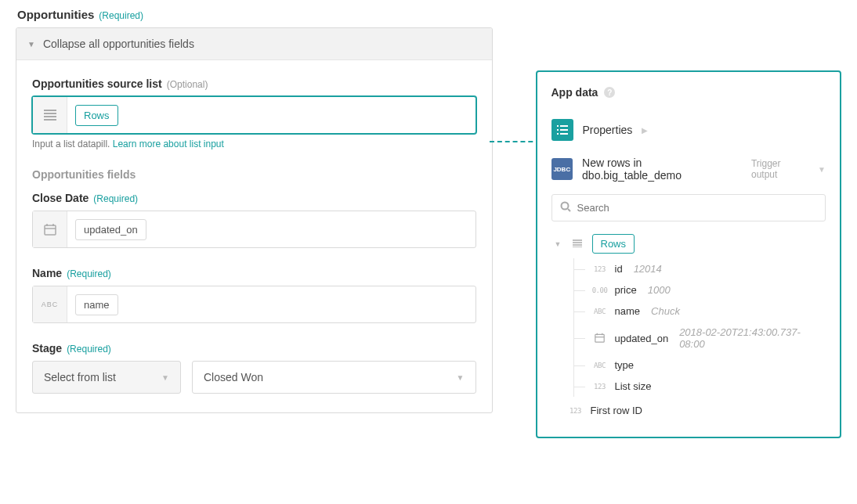 This screenshot has width=857, height=504. What do you see at coordinates (254, 115) in the screenshot?
I see `source-list-input: Rows` at bounding box center [254, 115].